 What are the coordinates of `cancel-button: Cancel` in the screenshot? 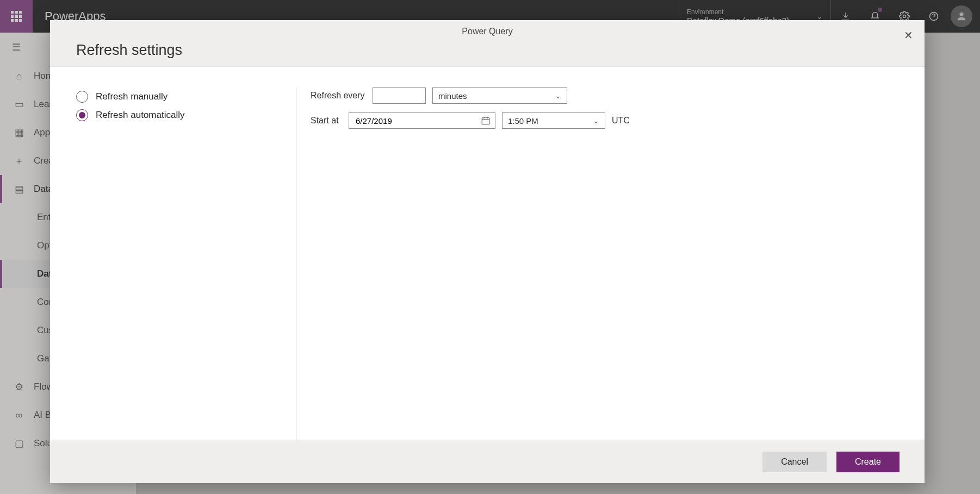 It's located at (795, 462).